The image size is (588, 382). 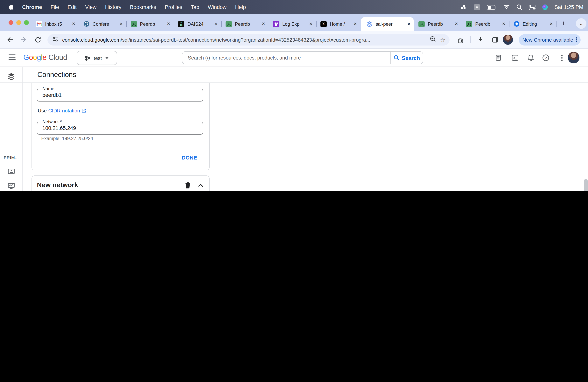 I want to click on peerdb-icon, so click(x=229, y=24).